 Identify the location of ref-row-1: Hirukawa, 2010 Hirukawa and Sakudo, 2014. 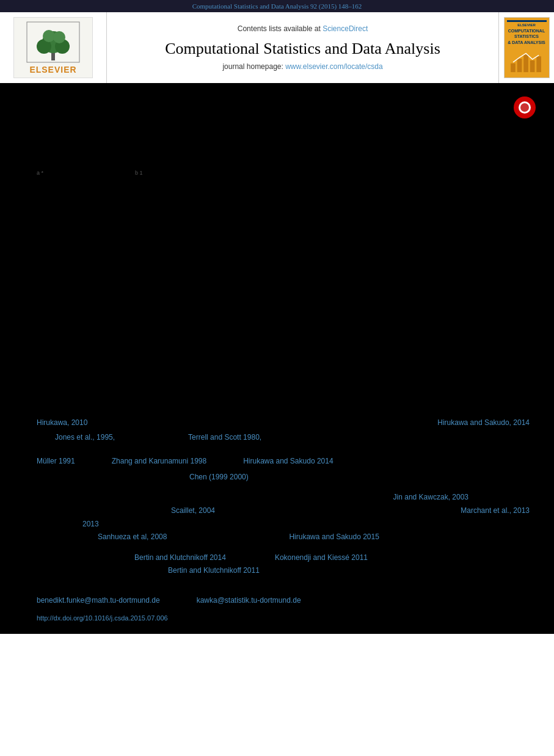
(283, 423).